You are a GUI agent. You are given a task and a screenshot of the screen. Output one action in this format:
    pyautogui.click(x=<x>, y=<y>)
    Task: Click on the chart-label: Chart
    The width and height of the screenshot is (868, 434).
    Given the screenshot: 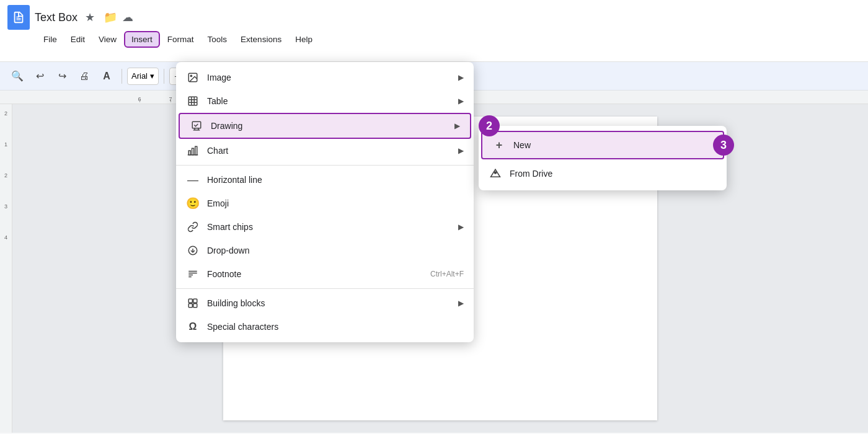 What is the action you would take?
    pyautogui.click(x=329, y=151)
    